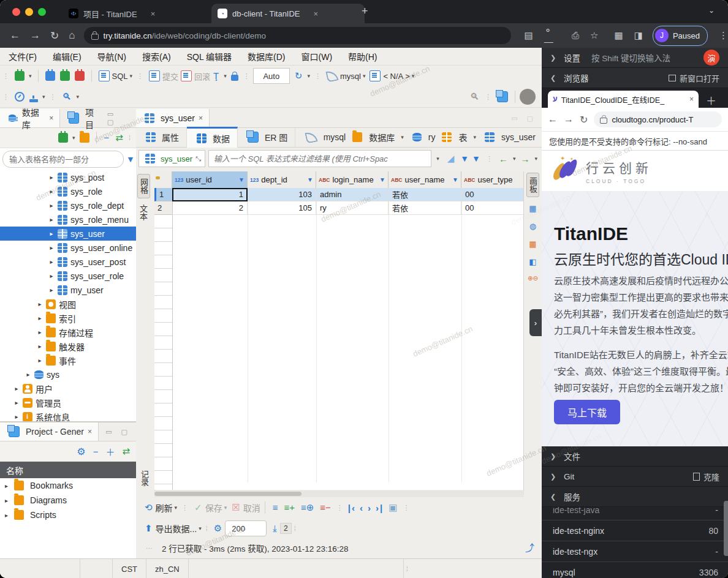 This screenshot has width=728, height=578. I want to click on refresh-icon: ⟲, so click(148, 508).